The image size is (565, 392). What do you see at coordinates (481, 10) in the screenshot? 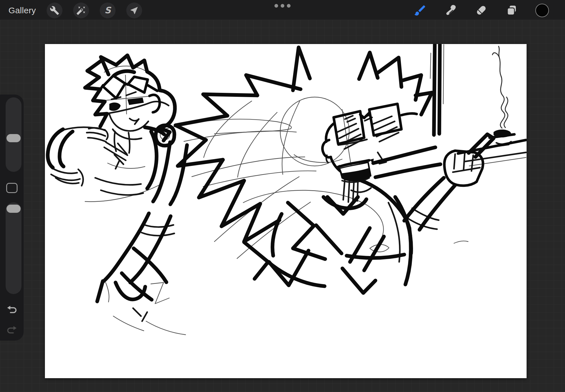
I see `eraser-icon` at bounding box center [481, 10].